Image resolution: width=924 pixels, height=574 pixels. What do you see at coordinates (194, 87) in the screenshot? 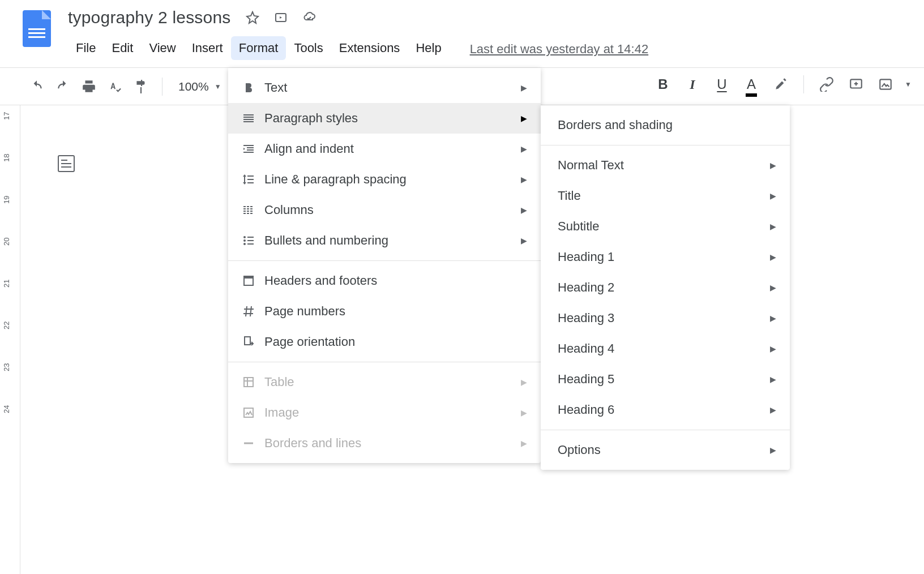
I see `zoom-value: 100%` at bounding box center [194, 87].